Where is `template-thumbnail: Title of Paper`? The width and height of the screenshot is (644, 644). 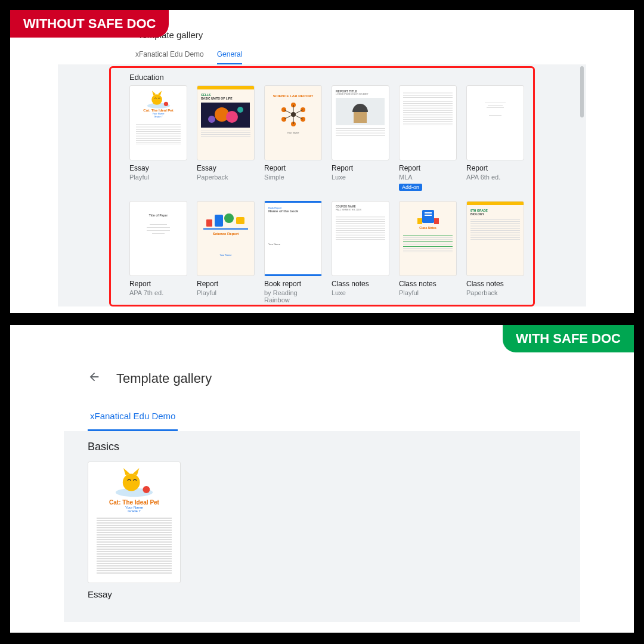 template-thumbnail: Title of Paper is located at coordinates (159, 239).